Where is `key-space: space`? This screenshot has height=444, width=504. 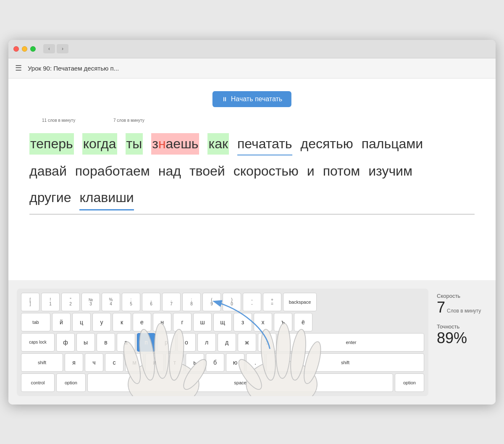
key-space: space is located at coordinates (240, 383).